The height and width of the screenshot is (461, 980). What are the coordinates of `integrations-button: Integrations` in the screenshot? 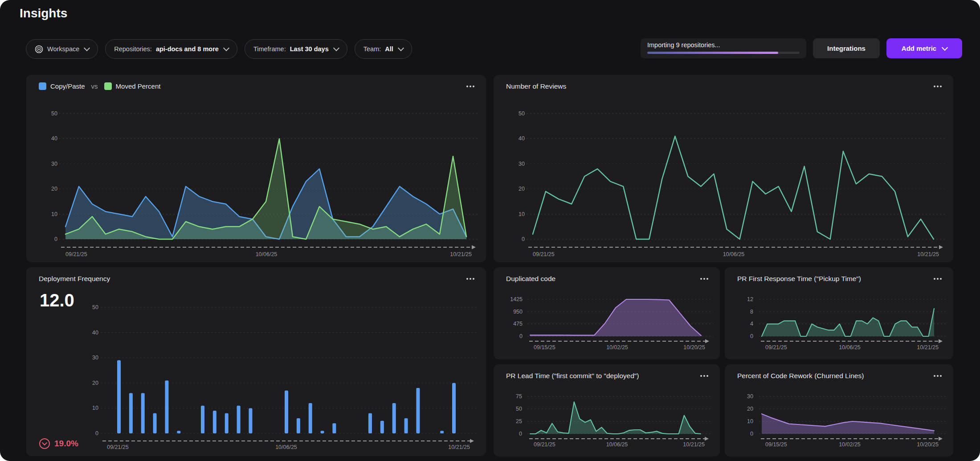 It's located at (846, 48).